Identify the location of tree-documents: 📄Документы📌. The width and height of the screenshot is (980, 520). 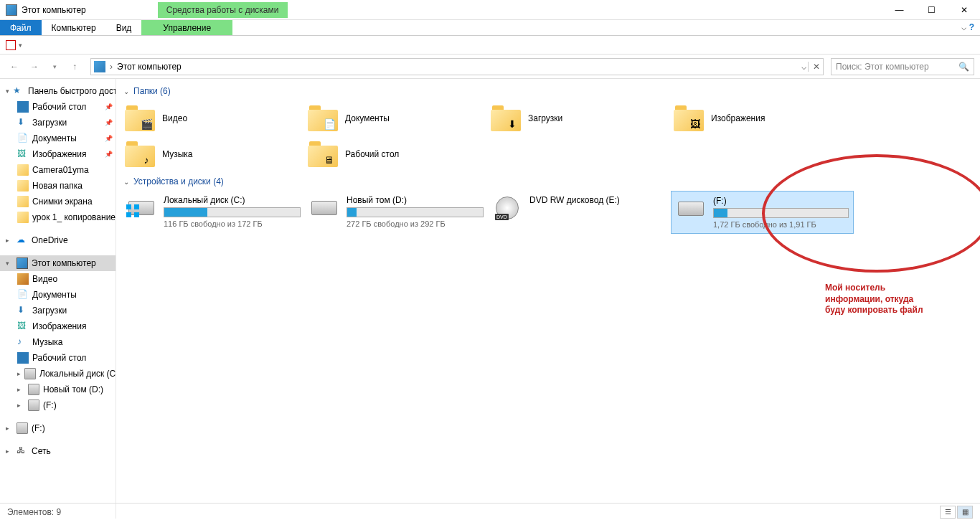
(57, 138).